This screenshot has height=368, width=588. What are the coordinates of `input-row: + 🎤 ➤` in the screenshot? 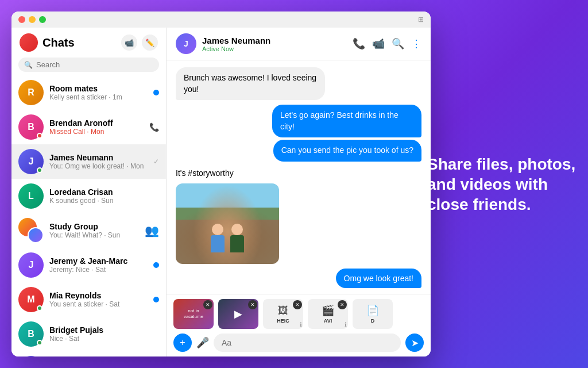 It's located at (299, 343).